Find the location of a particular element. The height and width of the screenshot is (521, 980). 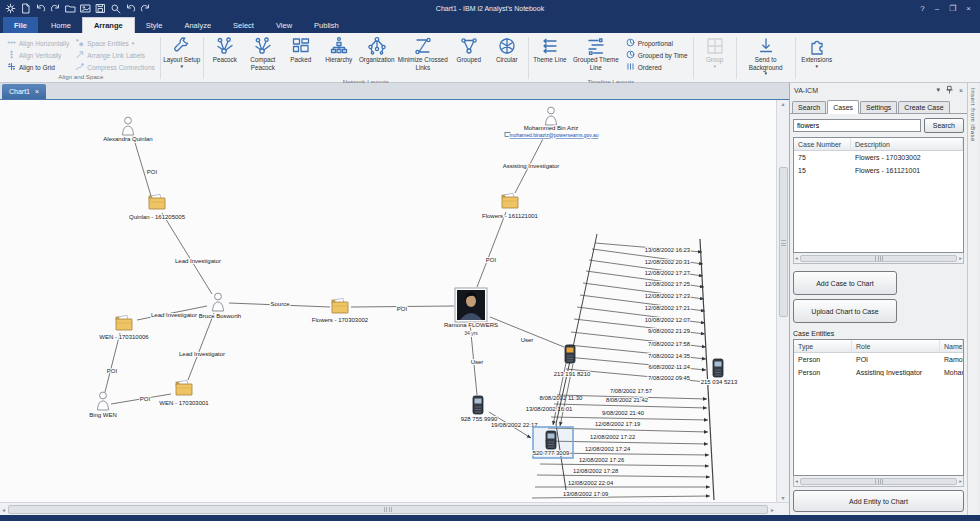

add-entity-to-chart-button: Add Entity to Chart is located at coordinates (878, 501).